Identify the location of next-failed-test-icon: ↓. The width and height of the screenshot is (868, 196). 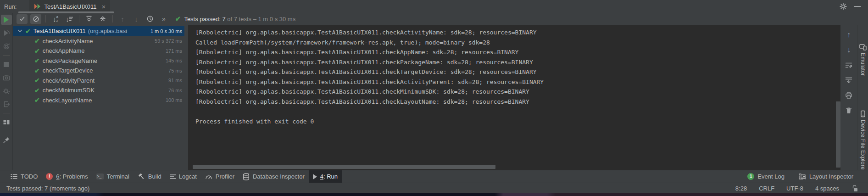
(136, 19).